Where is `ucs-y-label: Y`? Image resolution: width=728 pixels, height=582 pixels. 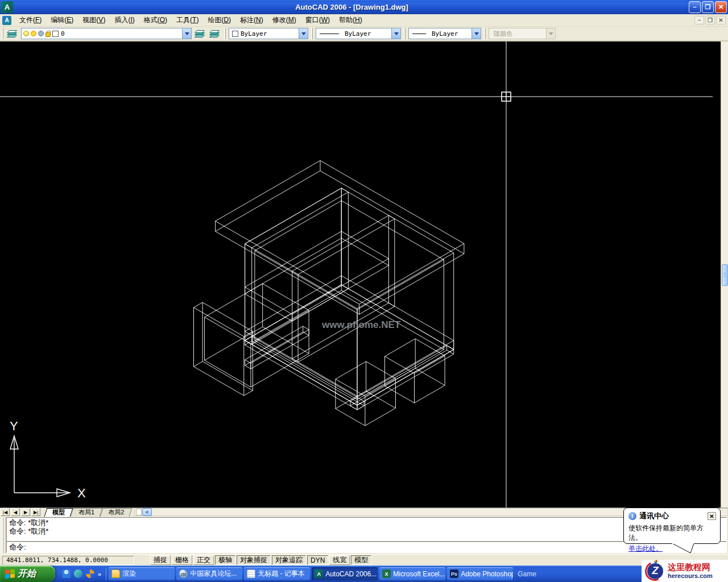 ucs-y-label: Y is located at coordinates (14, 426).